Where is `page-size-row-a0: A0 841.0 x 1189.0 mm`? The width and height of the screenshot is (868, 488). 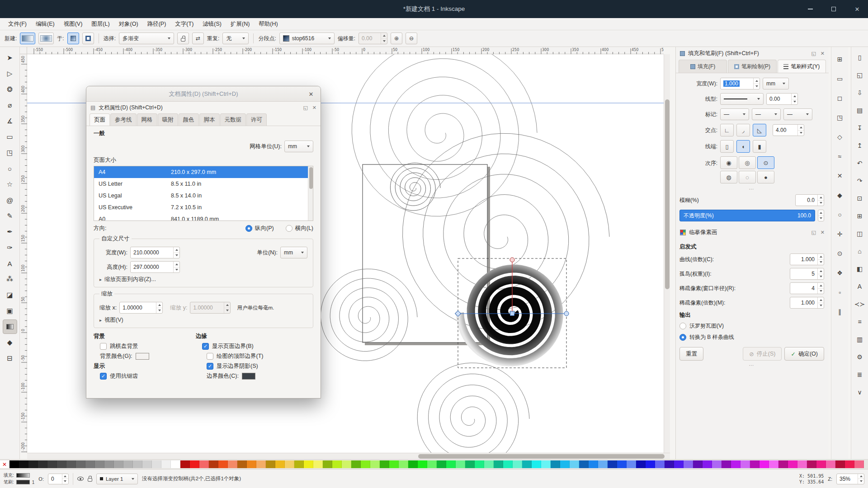 page-size-row-a0: A0 841.0 x 1189.0 mm is located at coordinates (203, 217).